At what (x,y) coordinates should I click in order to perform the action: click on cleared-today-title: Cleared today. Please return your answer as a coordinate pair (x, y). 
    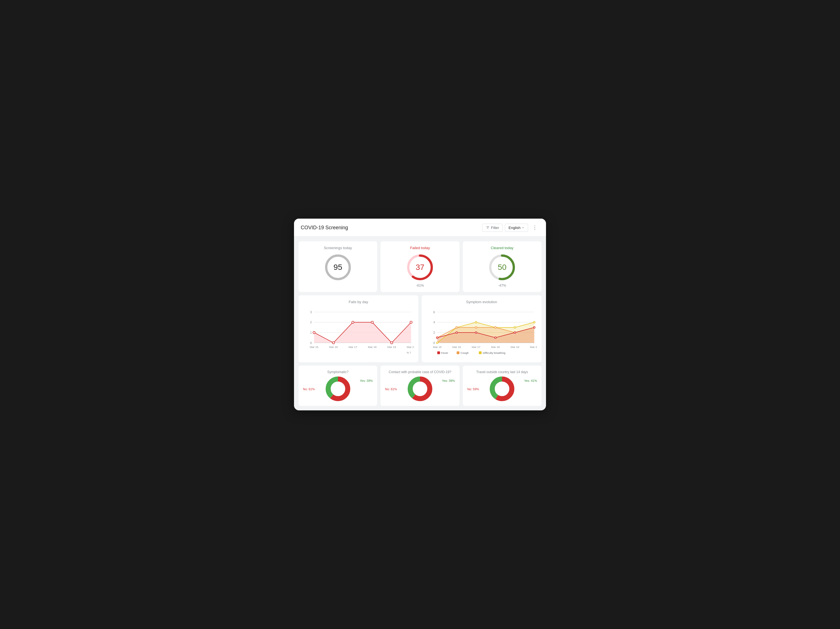
    Looking at the image, I should click on (502, 248).